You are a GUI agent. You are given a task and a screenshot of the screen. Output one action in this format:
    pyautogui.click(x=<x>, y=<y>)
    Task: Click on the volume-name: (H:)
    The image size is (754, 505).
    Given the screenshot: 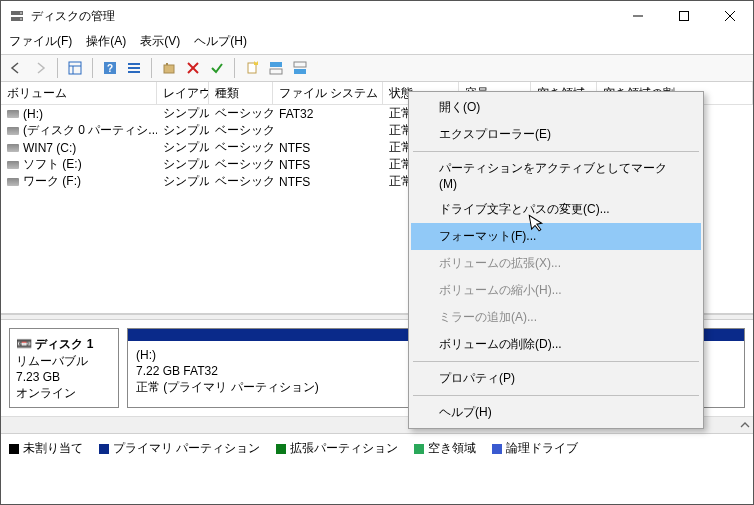 What is the action you would take?
    pyautogui.click(x=33, y=114)
    